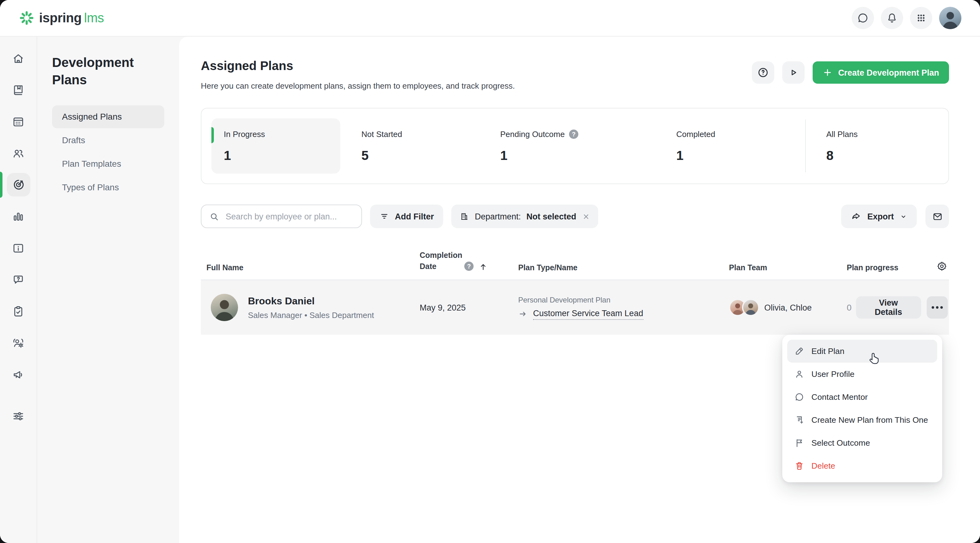  Describe the element at coordinates (214, 216) in the screenshot. I see `search-icon` at that location.